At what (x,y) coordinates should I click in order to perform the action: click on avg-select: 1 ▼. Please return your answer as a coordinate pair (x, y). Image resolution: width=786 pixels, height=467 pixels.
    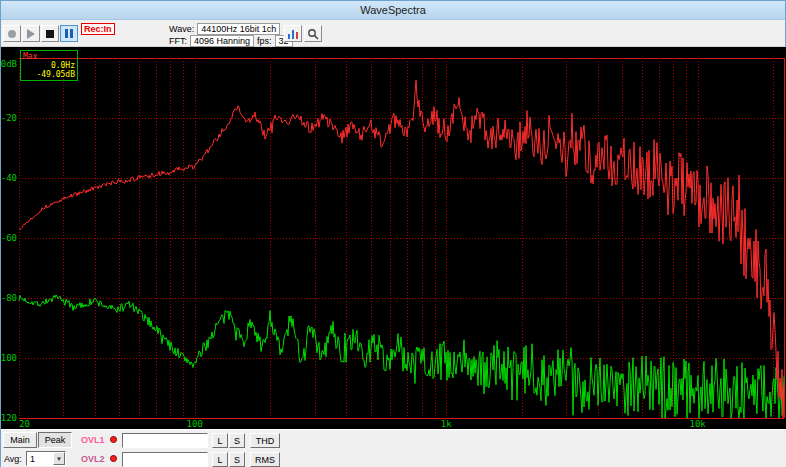
    Looking at the image, I should click on (46, 458).